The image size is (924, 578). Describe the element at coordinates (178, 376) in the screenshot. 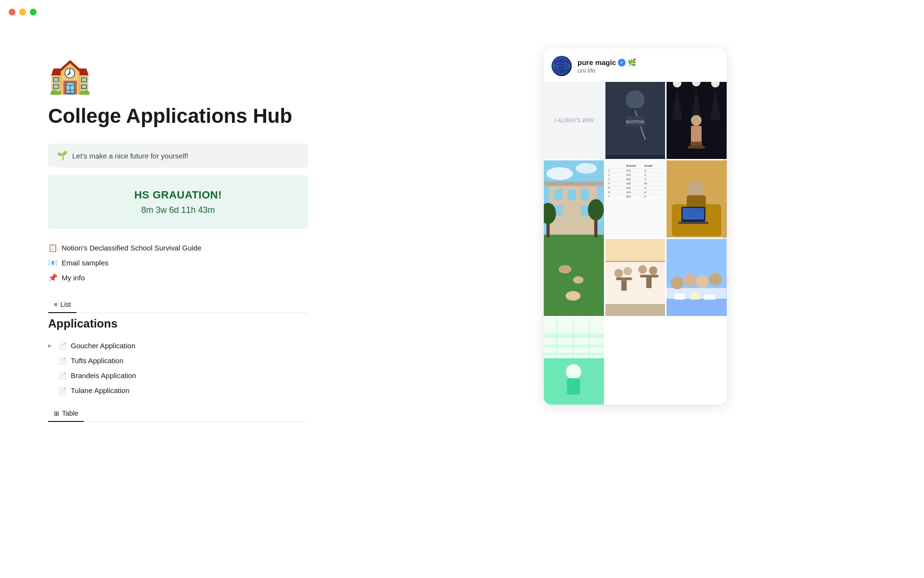

I see `app-item-brandeis: ▶ 📄 Brandeis Application` at that location.